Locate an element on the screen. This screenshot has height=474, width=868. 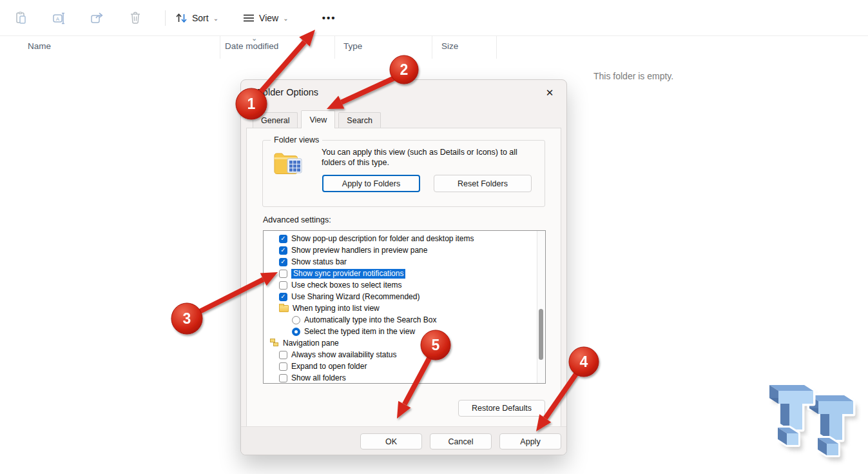
view-icon is located at coordinates (249, 18).